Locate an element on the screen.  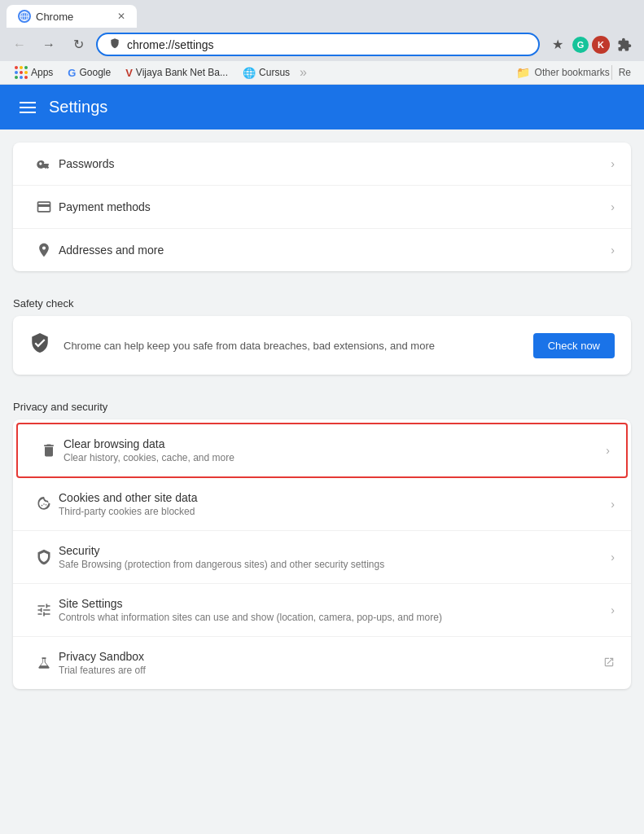
security-item: Security Safe Browsing (protection from … is located at coordinates (322, 557).